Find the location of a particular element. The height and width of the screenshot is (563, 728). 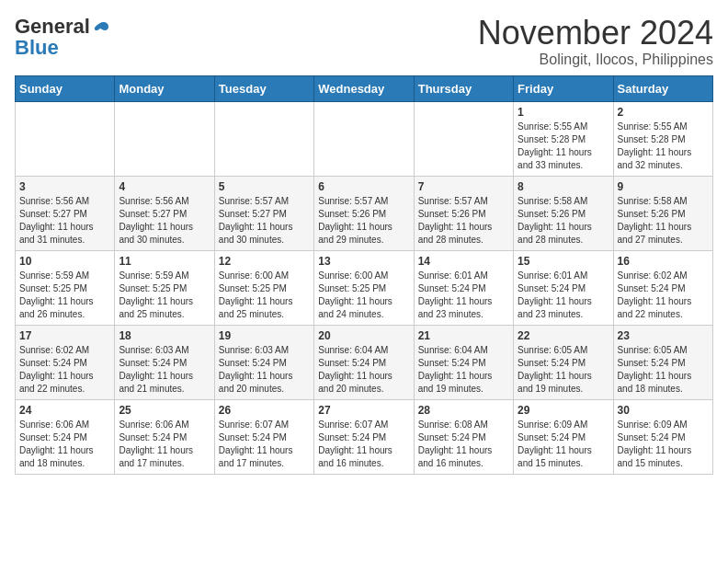

calendar-cell: 13Sunrise: 6:00 AMSunset: 5:25 PMDayligh… is located at coordinates (364, 287).